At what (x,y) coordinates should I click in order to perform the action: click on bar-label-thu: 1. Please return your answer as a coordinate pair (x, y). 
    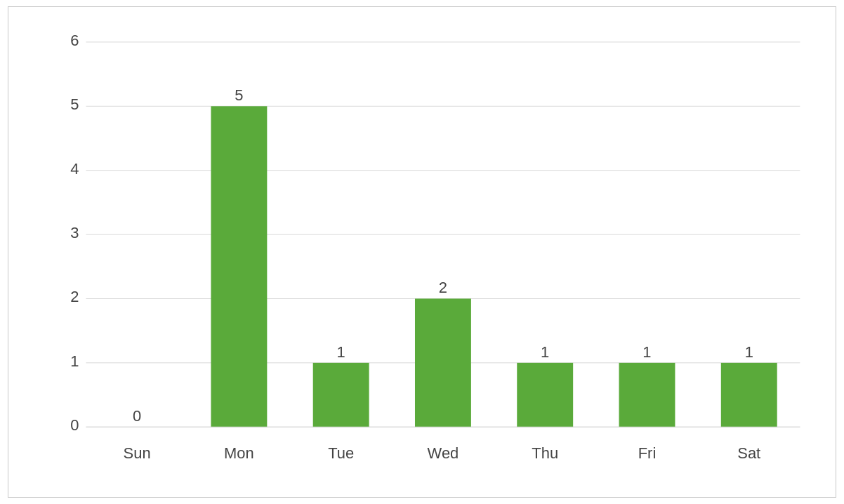
    Looking at the image, I should click on (545, 352).